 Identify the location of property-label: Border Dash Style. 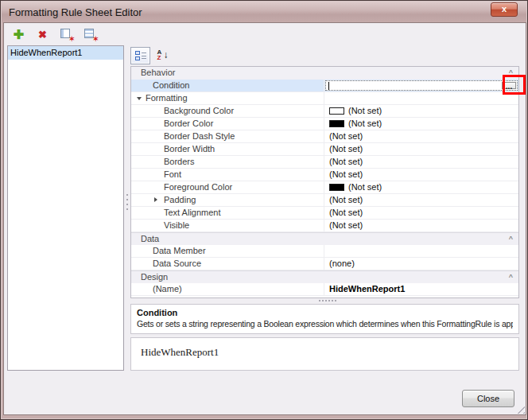
(199, 136).